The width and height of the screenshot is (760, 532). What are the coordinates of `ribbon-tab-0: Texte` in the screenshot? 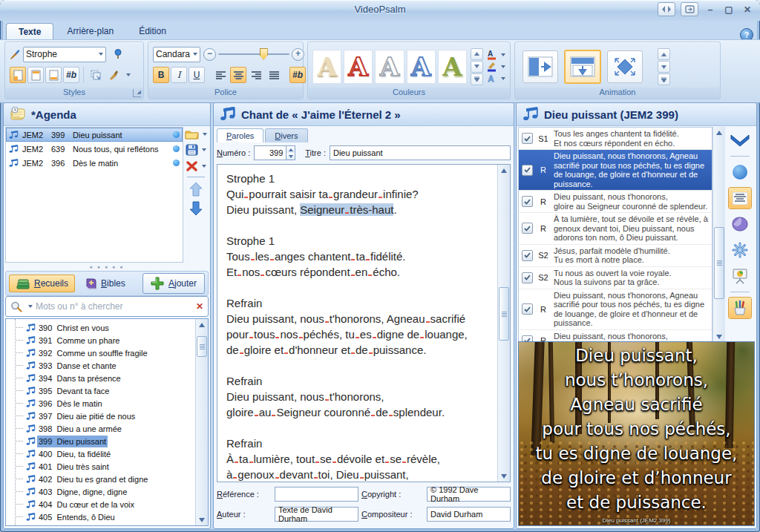 It's located at (30, 31).